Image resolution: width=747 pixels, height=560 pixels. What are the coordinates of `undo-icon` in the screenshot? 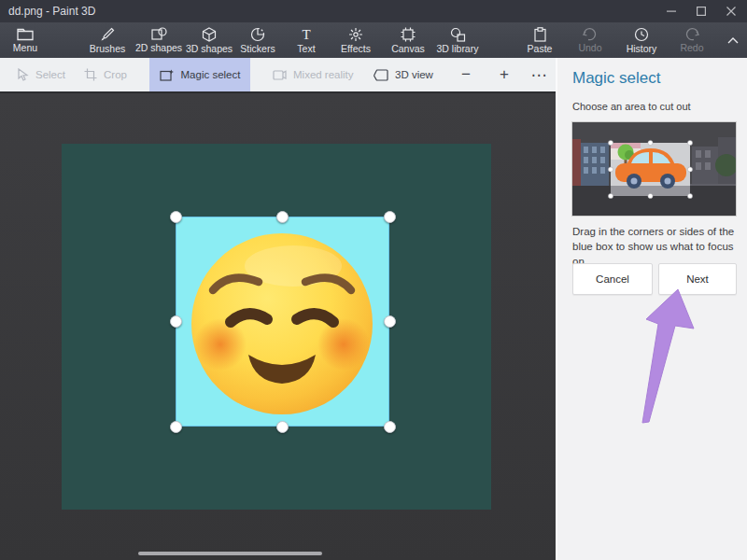 It's located at (590, 35).